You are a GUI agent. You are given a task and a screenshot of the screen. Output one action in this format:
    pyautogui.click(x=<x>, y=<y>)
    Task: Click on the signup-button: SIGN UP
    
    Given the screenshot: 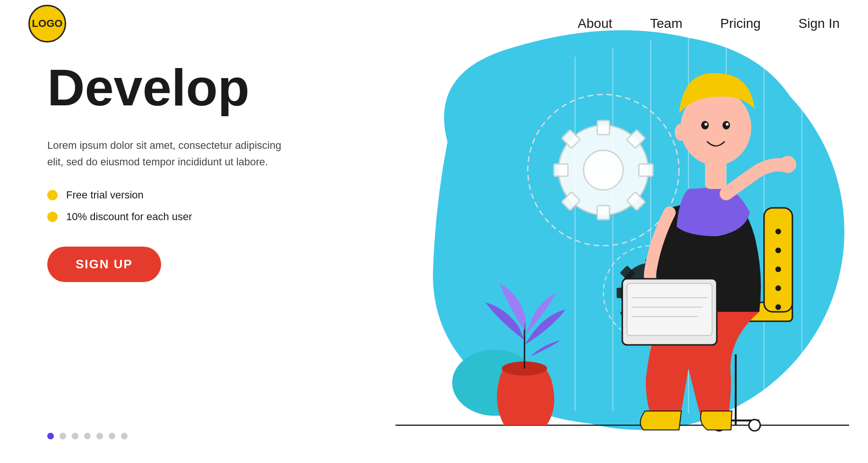 What is the action you would take?
    pyautogui.click(x=104, y=265)
    